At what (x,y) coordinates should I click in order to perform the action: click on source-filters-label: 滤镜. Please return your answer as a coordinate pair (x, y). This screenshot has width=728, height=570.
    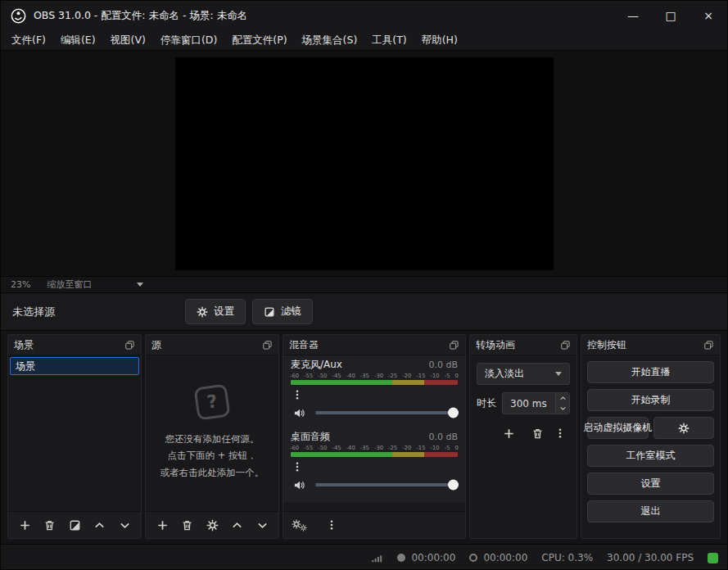
    Looking at the image, I should click on (292, 311).